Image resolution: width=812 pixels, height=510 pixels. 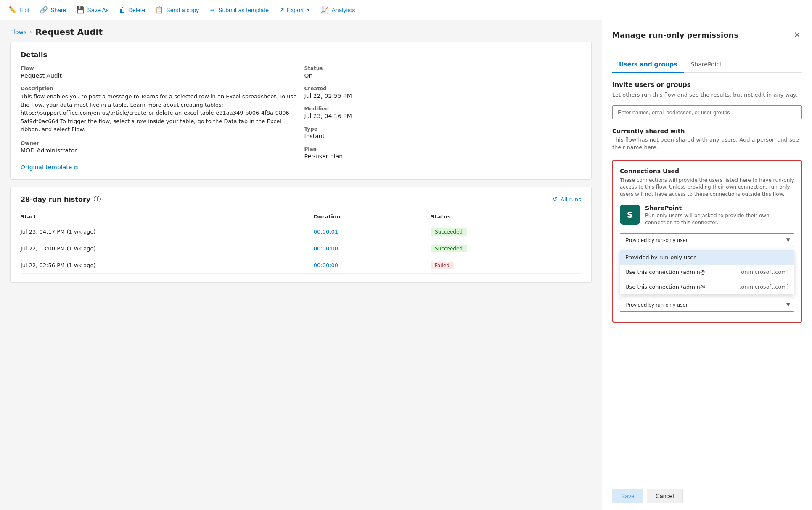 I want to click on created-label: Created, so click(x=443, y=89).